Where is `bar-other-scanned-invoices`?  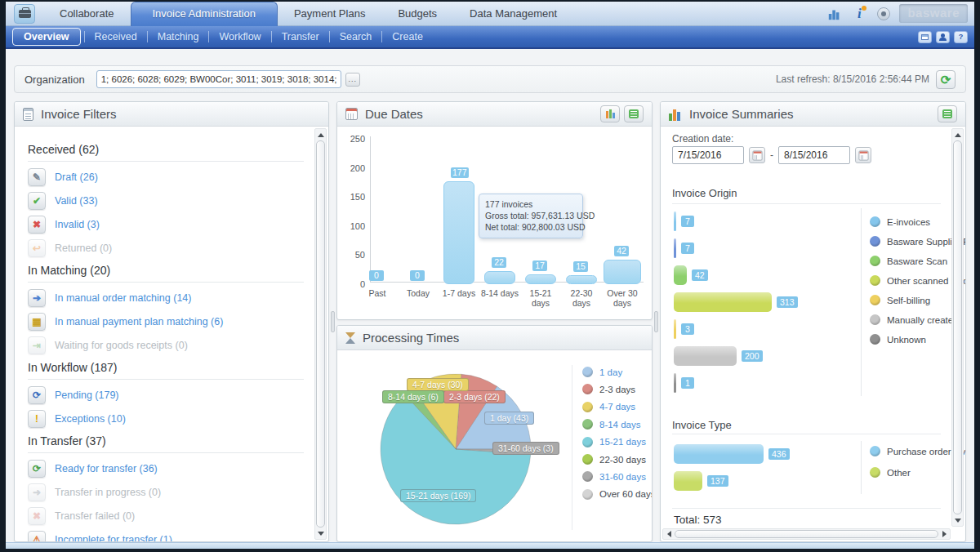 bar-other-scanned-invoices is located at coordinates (723, 302).